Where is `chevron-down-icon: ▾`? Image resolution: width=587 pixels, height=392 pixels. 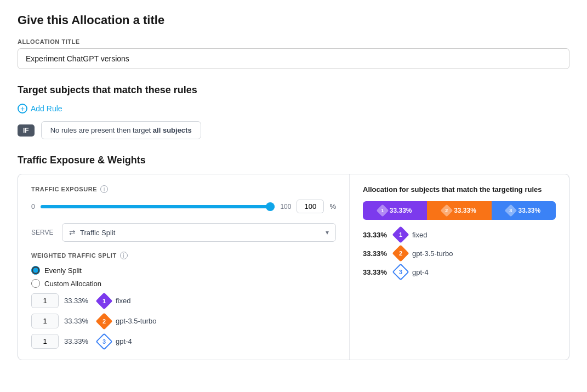 chevron-down-icon: ▾ is located at coordinates (327, 232).